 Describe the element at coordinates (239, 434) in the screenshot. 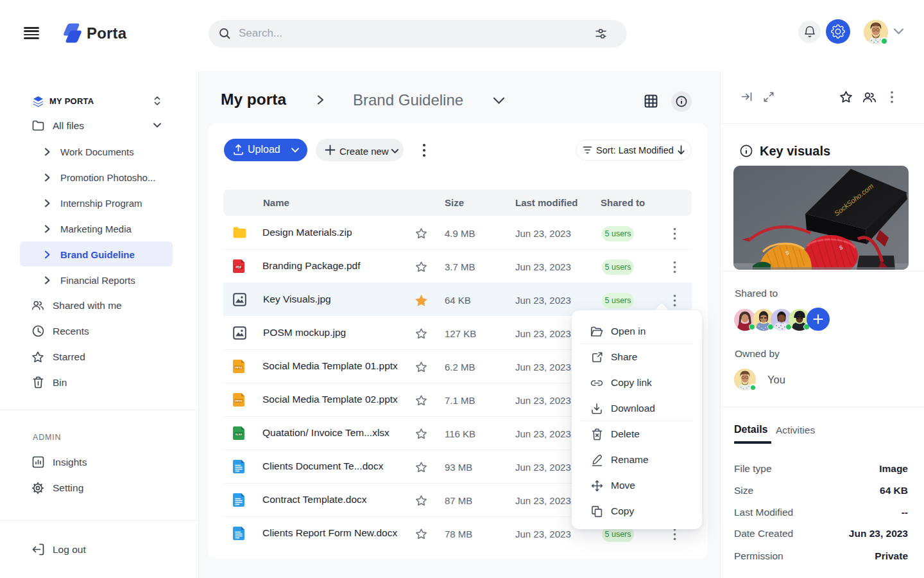

I see `svg-text: XLSX` at that location.